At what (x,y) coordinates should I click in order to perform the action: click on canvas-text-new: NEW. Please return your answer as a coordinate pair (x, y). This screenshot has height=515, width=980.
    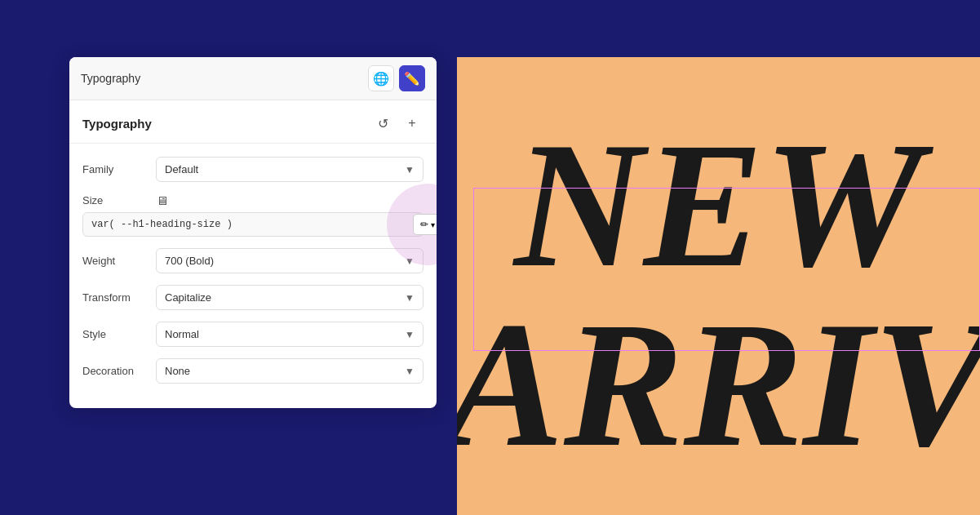
    Looking at the image, I should click on (718, 205).